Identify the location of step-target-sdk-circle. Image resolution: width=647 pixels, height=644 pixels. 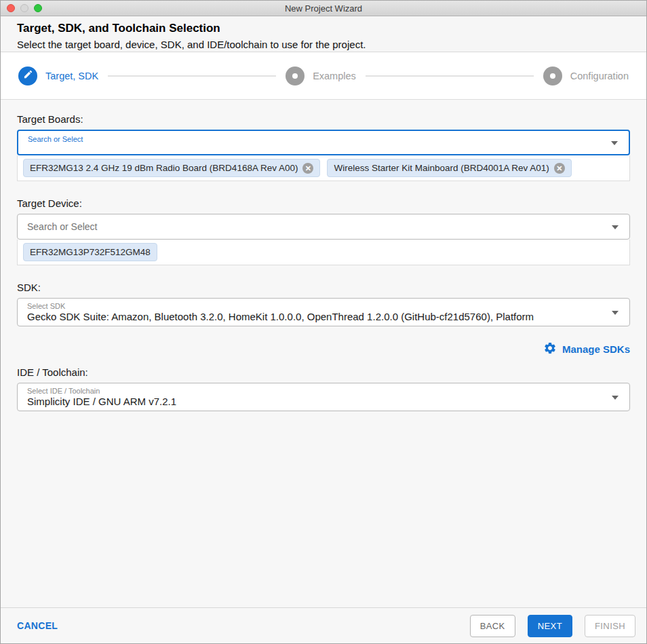
(28, 76).